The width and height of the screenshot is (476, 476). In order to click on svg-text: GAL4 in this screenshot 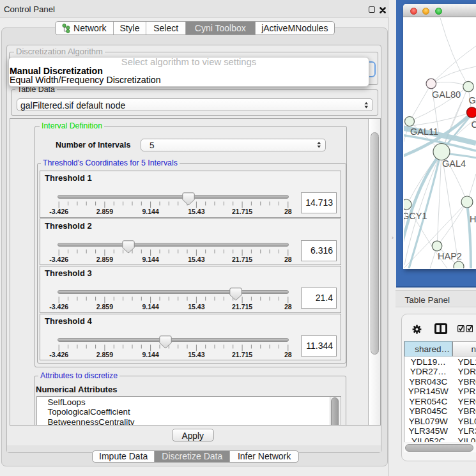, I will do `click(454, 164)`.